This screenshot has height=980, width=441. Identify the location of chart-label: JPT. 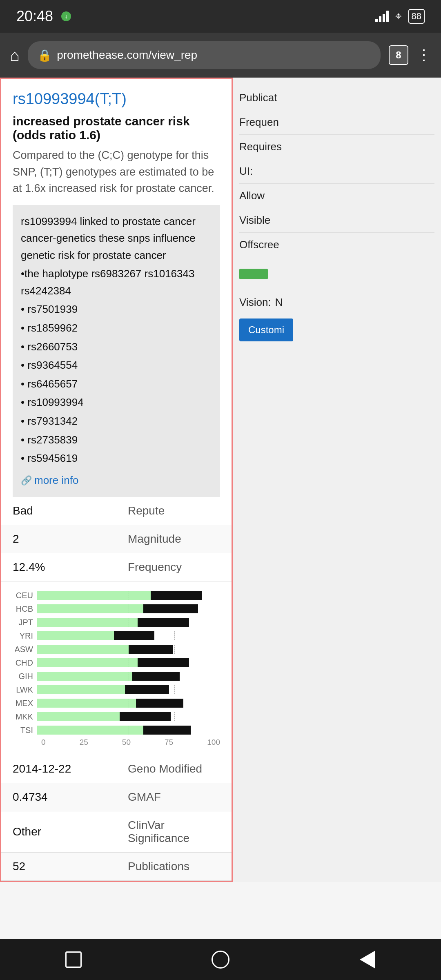
(25, 622).